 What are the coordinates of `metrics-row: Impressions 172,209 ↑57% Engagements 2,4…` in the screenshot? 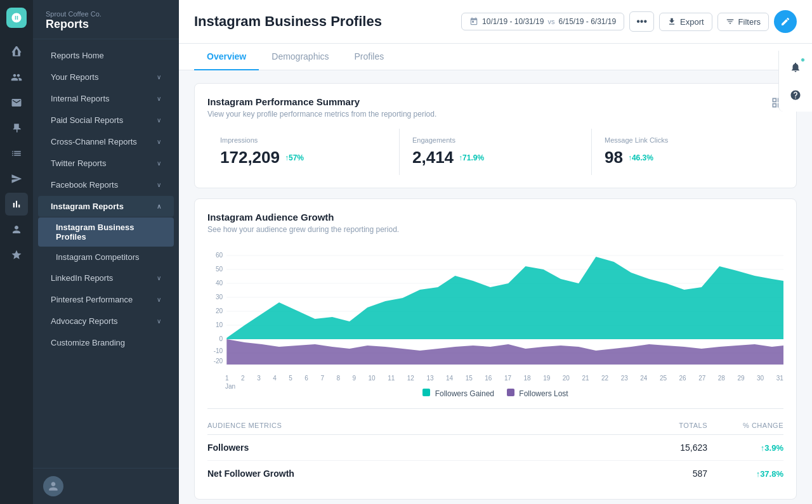 It's located at (495, 152).